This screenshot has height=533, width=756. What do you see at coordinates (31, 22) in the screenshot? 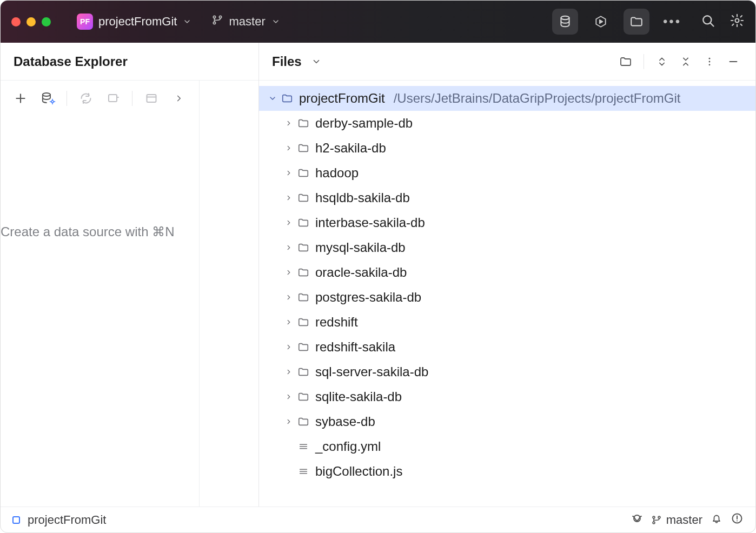
I see `window-controls` at bounding box center [31, 22].